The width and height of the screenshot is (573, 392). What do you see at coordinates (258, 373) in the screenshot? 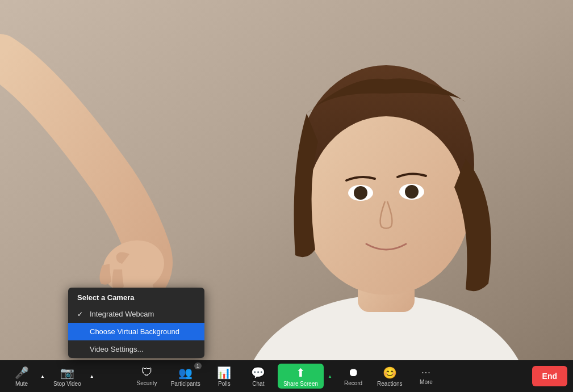
I see `chat-icon: 💬` at bounding box center [258, 373].